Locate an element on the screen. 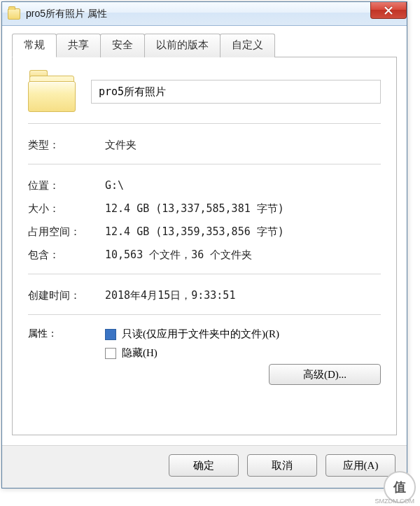 The height and width of the screenshot is (506, 420). tab-security: 安全 is located at coordinates (122, 45).